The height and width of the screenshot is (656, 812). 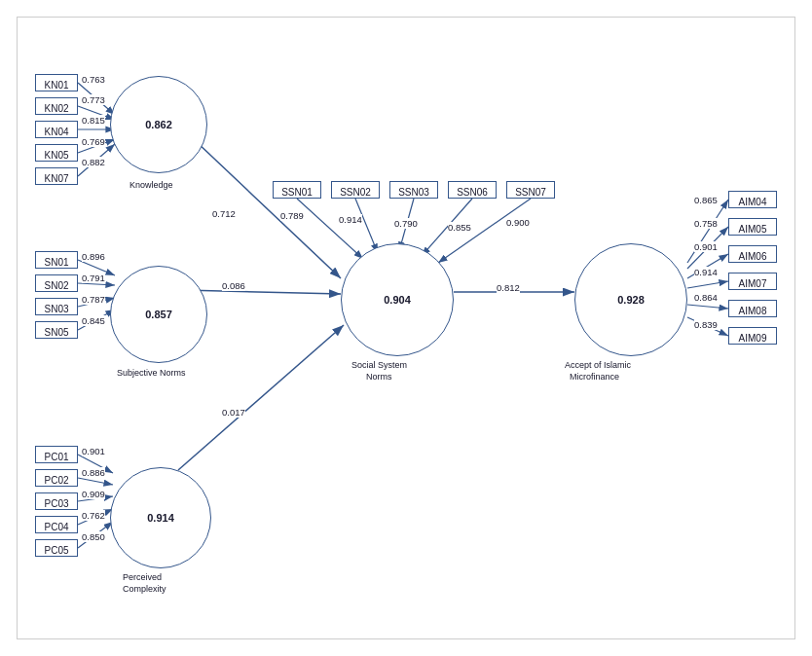 I want to click on node-SN05: SN05, so click(x=56, y=330).